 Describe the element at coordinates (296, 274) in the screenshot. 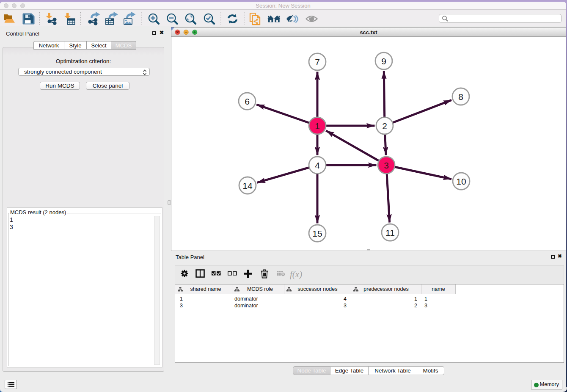

I see `svg-text: f(x)` at that location.